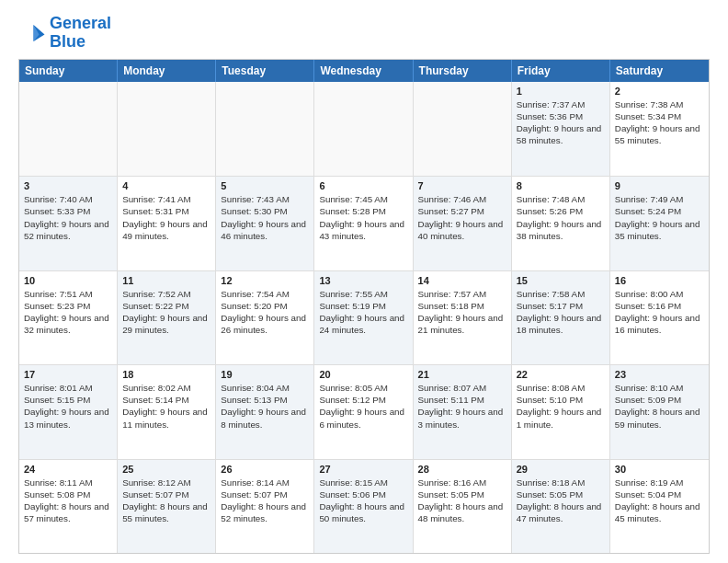 The height and width of the screenshot is (563, 728). I want to click on calendar-cell-22: 22Sunrise: 8:08 AM Sunset: 5:10 PM Dayli…, so click(561, 412).